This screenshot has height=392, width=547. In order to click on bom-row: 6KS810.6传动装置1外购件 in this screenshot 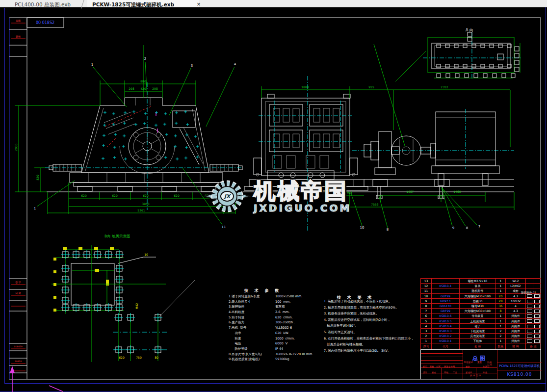, I will do `click(481, 316)`.